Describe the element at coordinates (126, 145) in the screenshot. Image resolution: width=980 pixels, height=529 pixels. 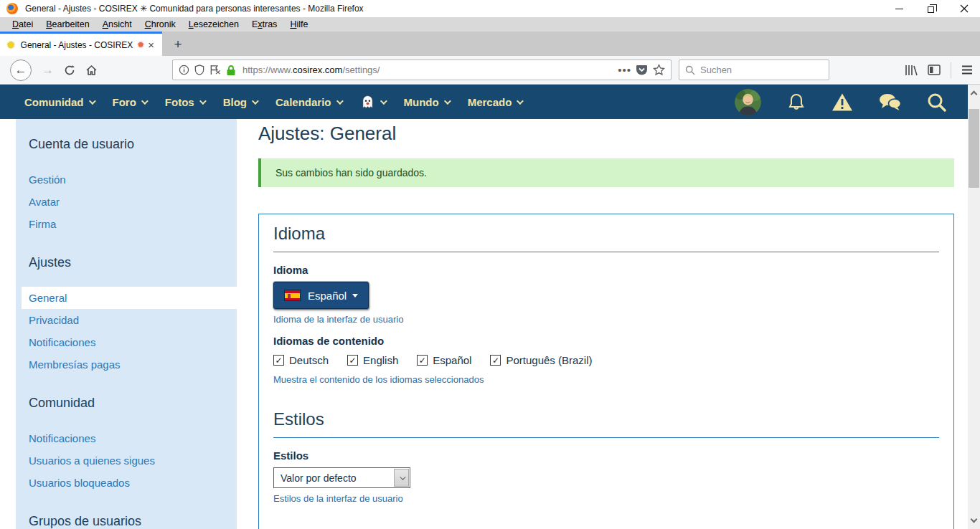
I see `sidebar-heading: Cuenta de usuario` at that location.